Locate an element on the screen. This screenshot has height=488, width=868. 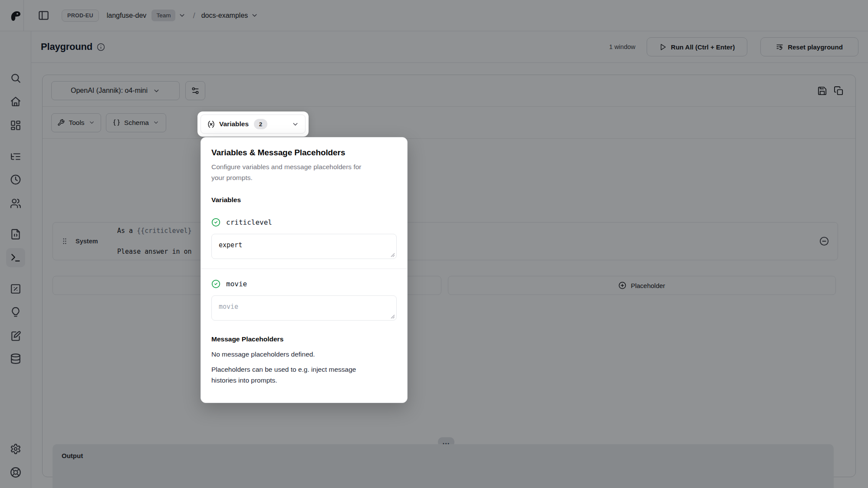
variable-icon is located at coordinates (211, 124).